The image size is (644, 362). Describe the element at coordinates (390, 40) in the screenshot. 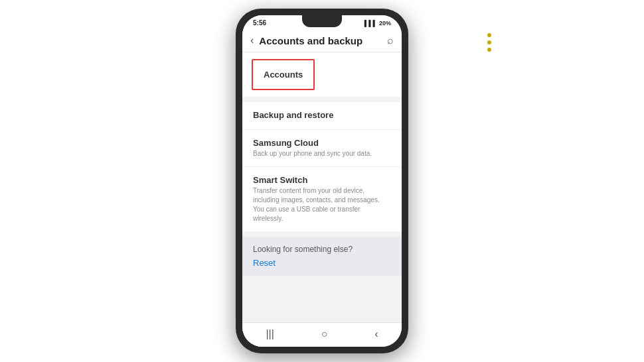

I see `search-icon: ⌕` at that location.